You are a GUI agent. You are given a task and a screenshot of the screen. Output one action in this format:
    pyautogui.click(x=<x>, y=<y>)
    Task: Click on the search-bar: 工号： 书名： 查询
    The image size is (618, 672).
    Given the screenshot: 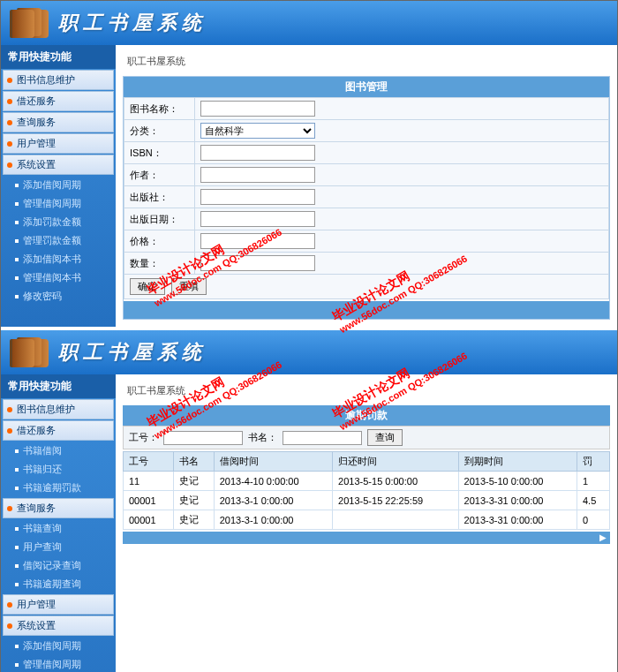 What is the action you would take?
    pyautogui.click(x=366, y=438)
    